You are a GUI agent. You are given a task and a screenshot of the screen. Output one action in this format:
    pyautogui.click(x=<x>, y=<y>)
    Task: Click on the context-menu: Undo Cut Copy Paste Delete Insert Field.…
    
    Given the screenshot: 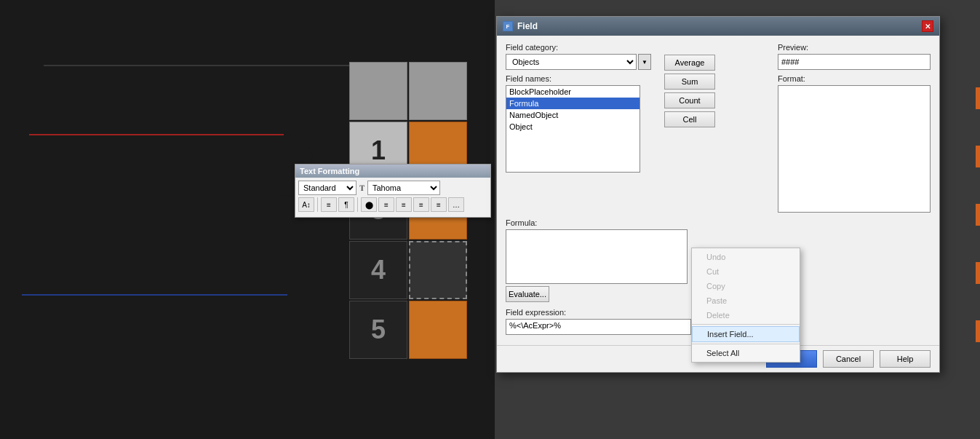 What is the action you would take?
    pyautogui.click(x=746, y=305)
    